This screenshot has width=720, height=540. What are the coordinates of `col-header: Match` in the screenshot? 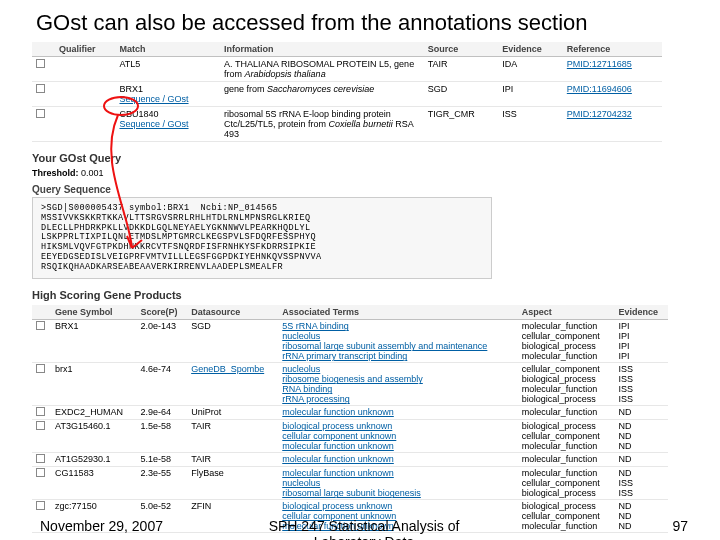 It's located at (168, 50).